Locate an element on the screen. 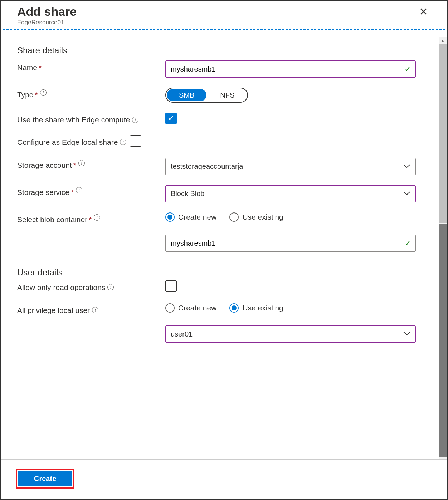  create-button: Create is located at coordinates (45, 479).